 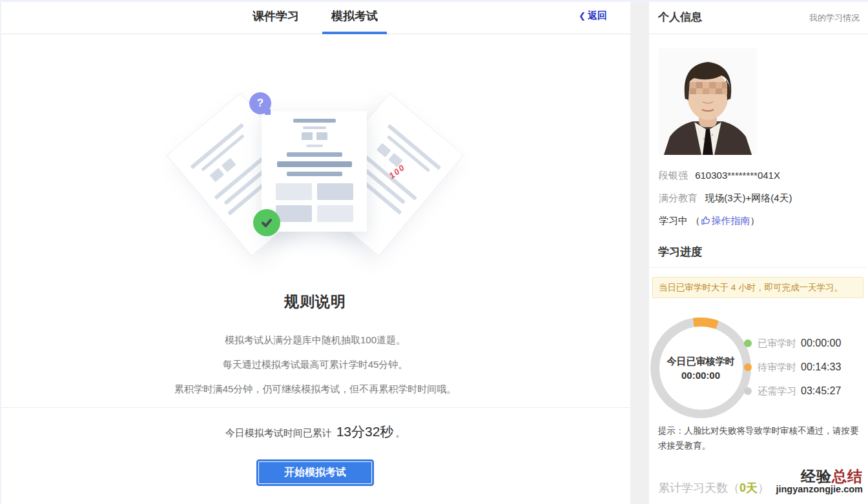 I want to click on legend-dot-approved, so click(x=748, y=343).